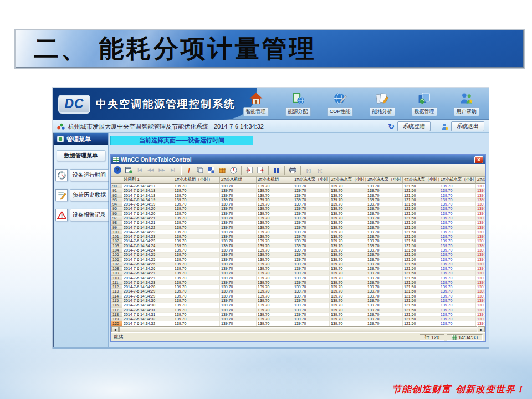  Describe the element at coordinates (298, 269) in the screenshot. I see `table-row: 1082014-7-6 14:34:26139.70139.70139.7013…` at that location.